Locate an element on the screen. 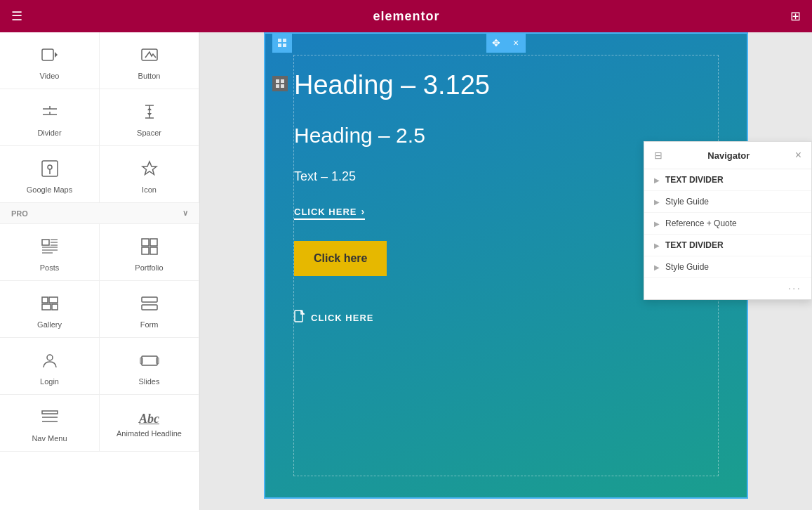  navigator-collapse-icon: ⊟ is located at coordinates (658, 155).